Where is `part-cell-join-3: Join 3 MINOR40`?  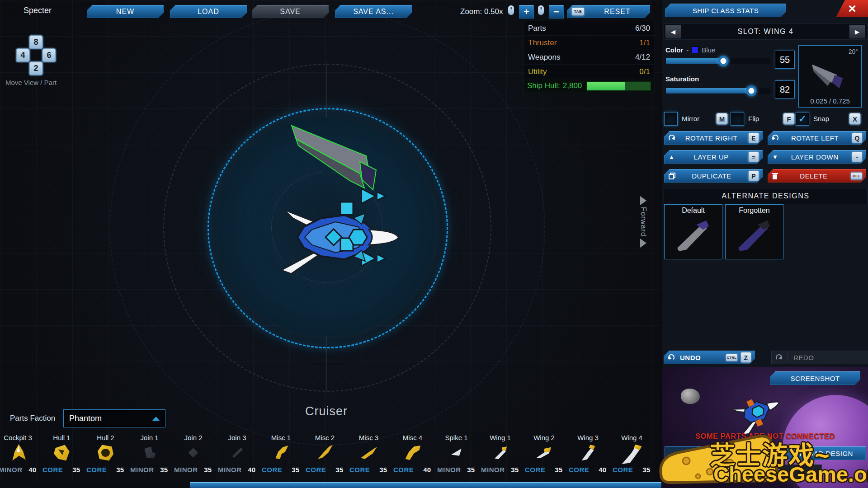
part-cell-join-3: Join 3 MINOR40 is located at coordinates (237, 455).